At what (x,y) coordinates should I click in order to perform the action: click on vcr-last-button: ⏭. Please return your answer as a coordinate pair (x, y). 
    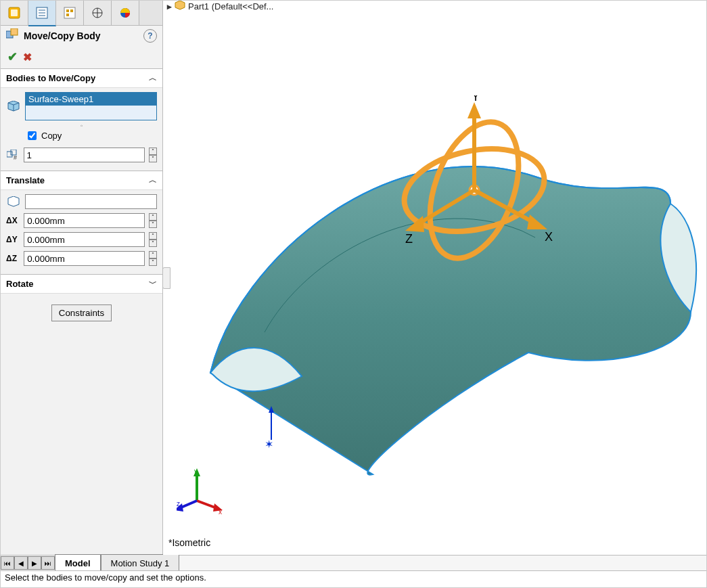
    Looking at the image, I should click on (48, 563).